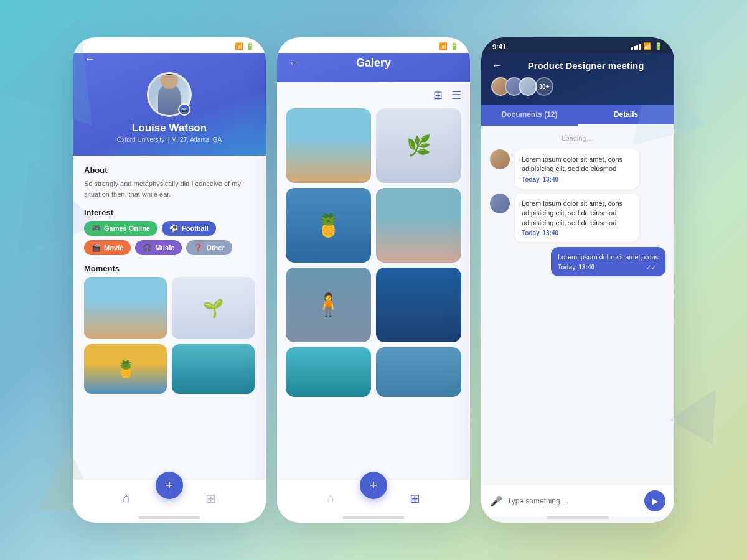 This screenshot has height=560, width=747. I want to click on chat-back-button: ←, so click(497, 66).